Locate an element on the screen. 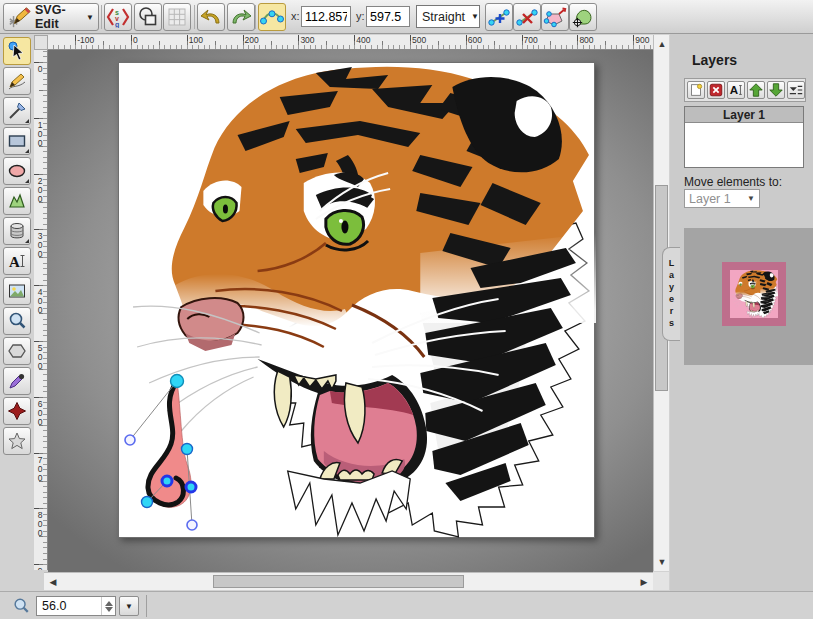 The width and height of the screenshot is (813, 619). layers-panel-collapse-tab: Layers is located at coordinates (671, 294).